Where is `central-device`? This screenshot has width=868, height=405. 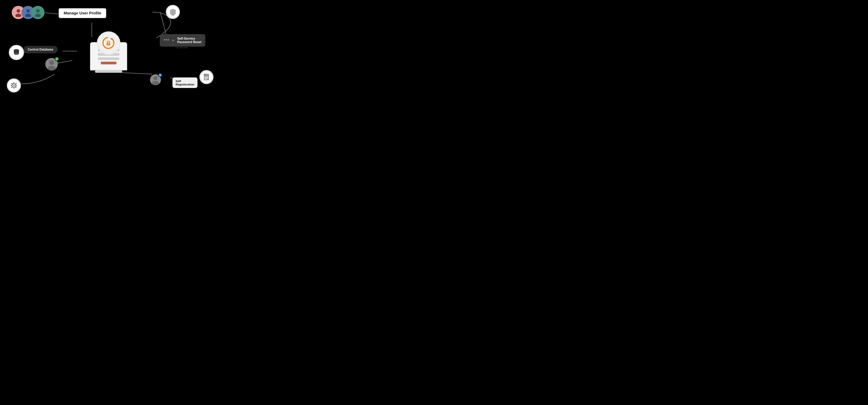 central-device is located at coordinates (108, 53).